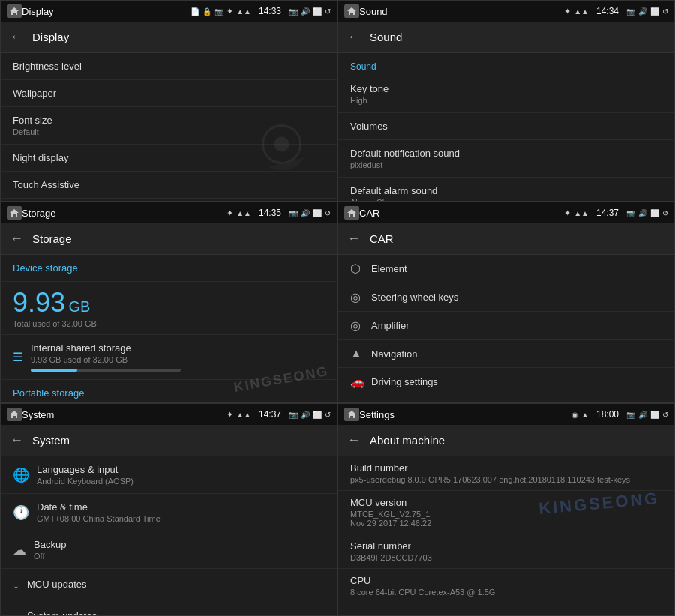  Describe the element at coordinates (506, 354) in the screenshot. I see `navigation-item: ▲ Navigation` at that location.